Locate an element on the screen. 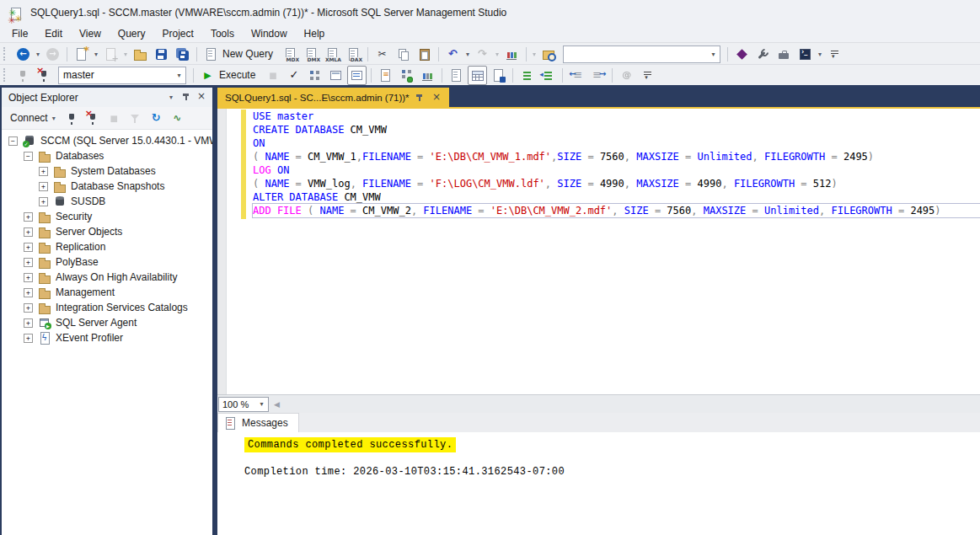 Image resolution: width=980 pixels, height=535 pixels. navigate-backward-dropdown: ▾ is located at coordinates (38, 54).